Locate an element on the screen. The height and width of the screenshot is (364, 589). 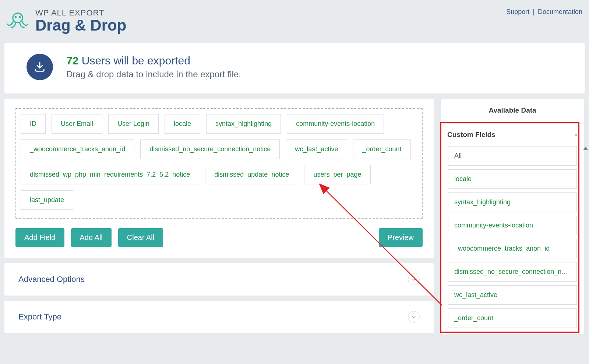
brand-block: WP ALL EXPORT Drag & Drop is located at coordinates (66, 21).